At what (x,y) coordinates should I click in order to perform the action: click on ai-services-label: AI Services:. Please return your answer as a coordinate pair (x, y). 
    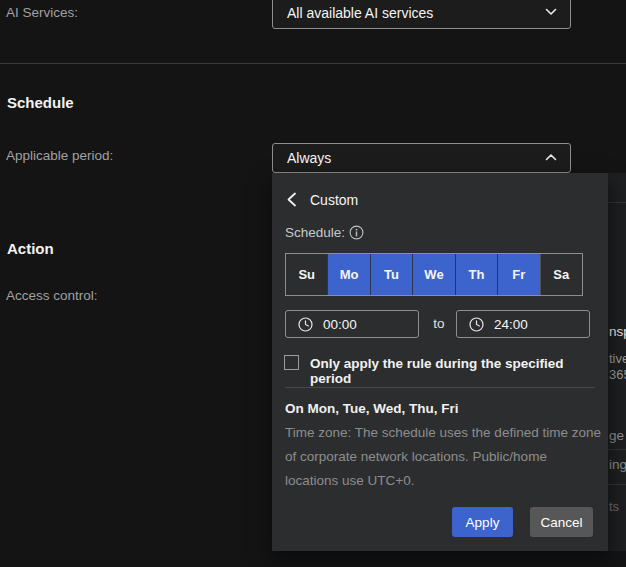
    Looking at the image, I should click on (42, 12).